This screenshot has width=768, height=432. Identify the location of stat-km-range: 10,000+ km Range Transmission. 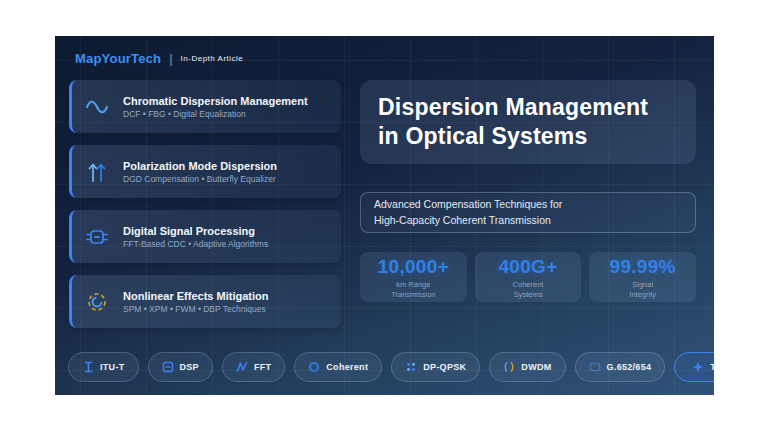
(414, 277).